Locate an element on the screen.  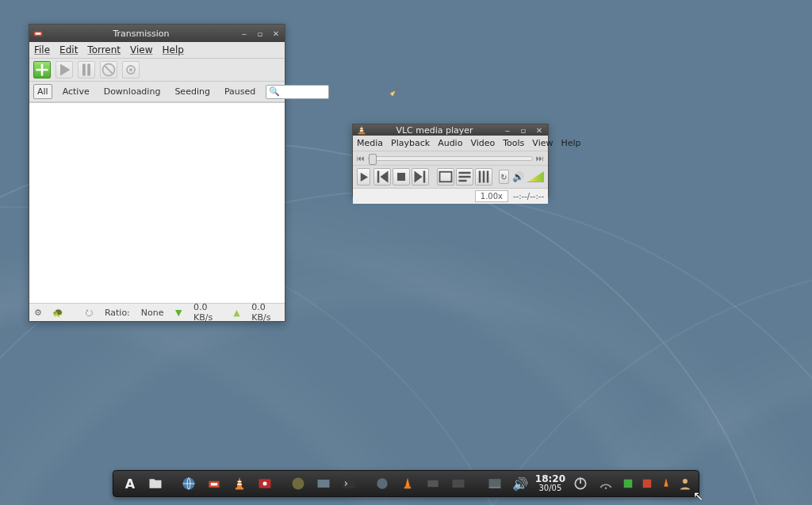
running-vlc-icon is located at coordinates (408, 484).